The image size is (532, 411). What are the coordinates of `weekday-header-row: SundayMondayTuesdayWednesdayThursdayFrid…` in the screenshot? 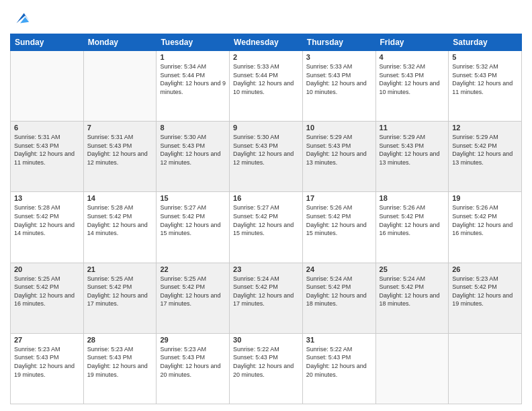 It's located at (266, 43).